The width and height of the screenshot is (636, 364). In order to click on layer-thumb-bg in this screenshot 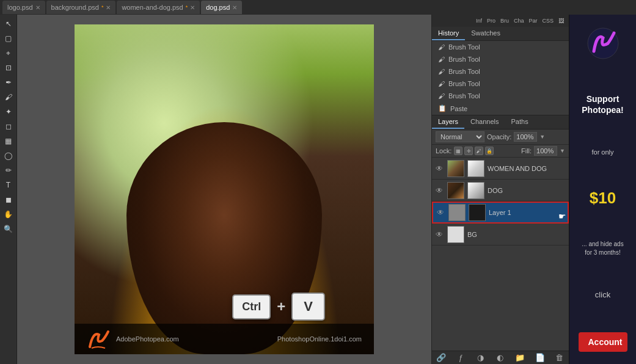, I will do `click(456, 235)`.